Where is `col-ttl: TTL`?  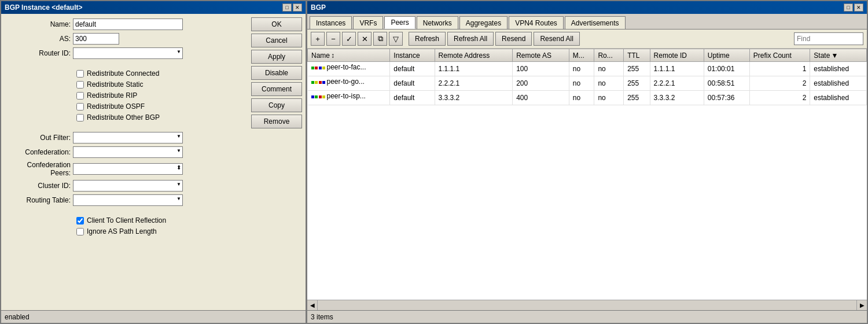 col-ttl: TTL is located at coordinates (637, 56).